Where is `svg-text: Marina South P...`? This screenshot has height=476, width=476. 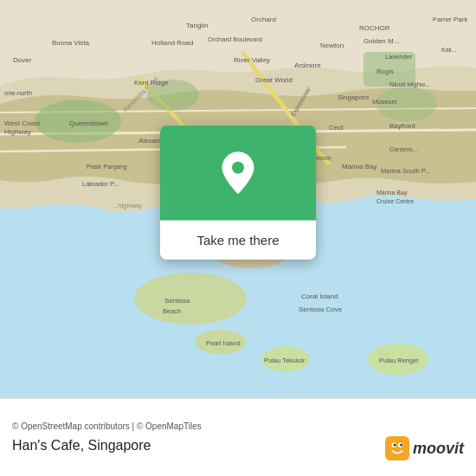 svg-text: Marina South P... is located at coordinates (405, 171).